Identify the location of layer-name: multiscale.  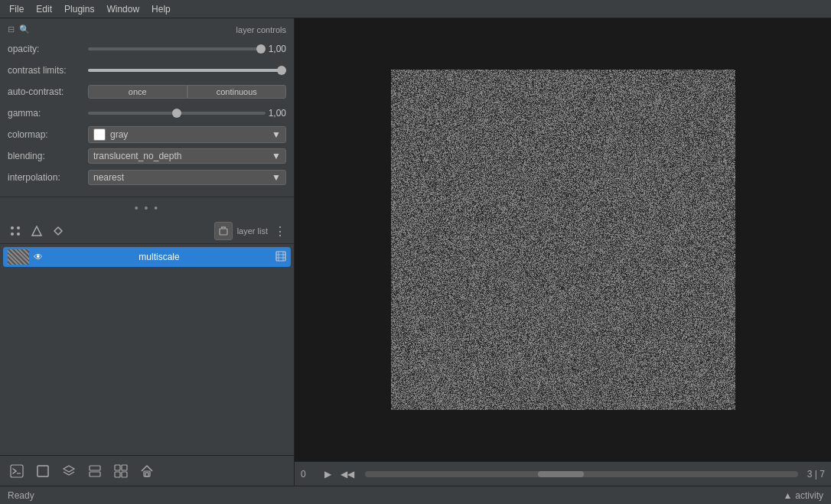
(159, 257).